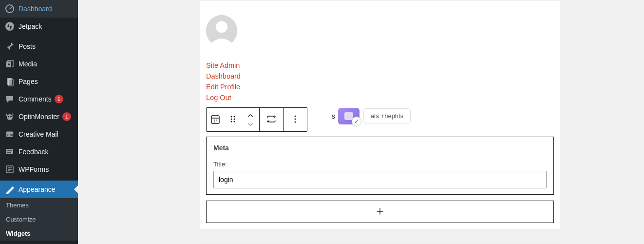 This screenshot has height=244, width=644. Describe the element at coordinates (250, 115) in the screenshot. I see `move-up-button` at that location.